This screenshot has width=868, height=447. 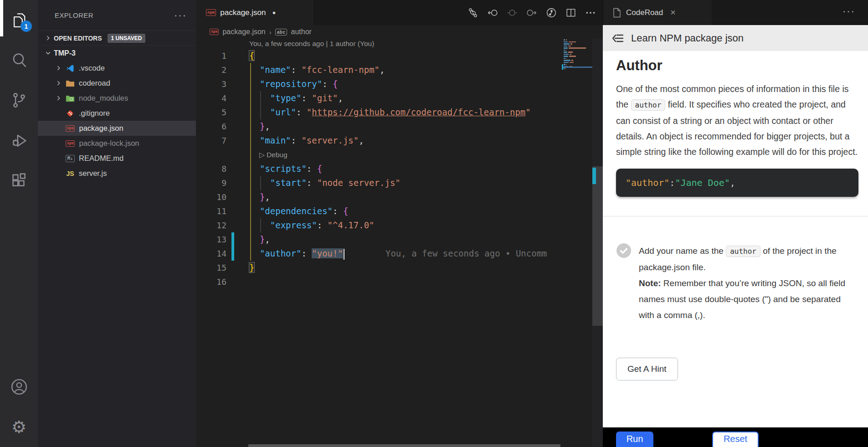 What do you see at coordinates (399, 13) in the screenshot?
I see `editor-tab-bar: npm package.json ●` at bounding box center [399, 13].